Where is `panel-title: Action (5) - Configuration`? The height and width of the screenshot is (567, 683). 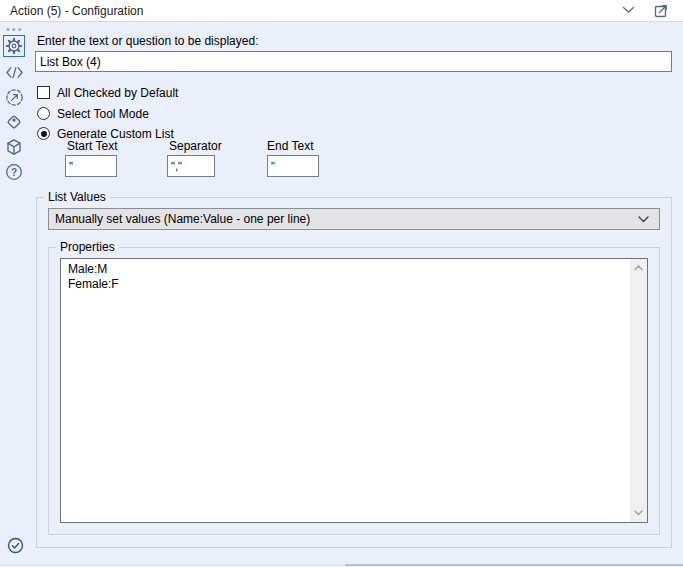 panel-title: Action (5) - Configuration is located at coordinates (76, 11).